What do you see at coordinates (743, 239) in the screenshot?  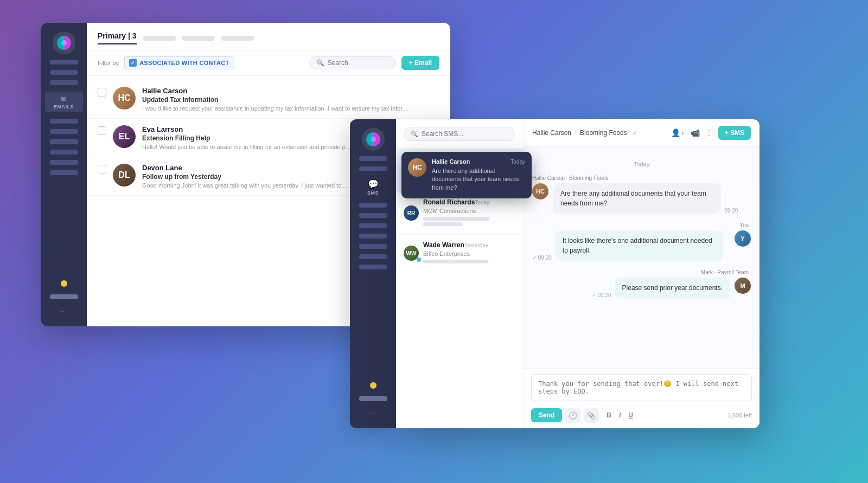 I see `chat-avatar-you: Y` at bounding box center [743, 239].